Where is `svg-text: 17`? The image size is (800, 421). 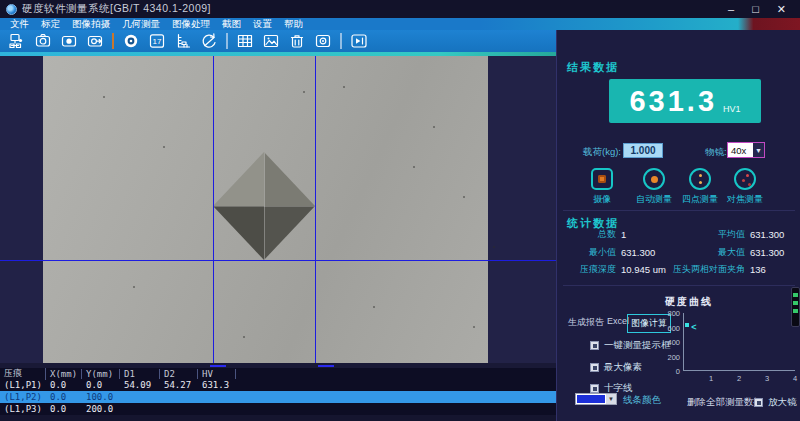 svg-text: 17 is located at coordinates (156, 42).